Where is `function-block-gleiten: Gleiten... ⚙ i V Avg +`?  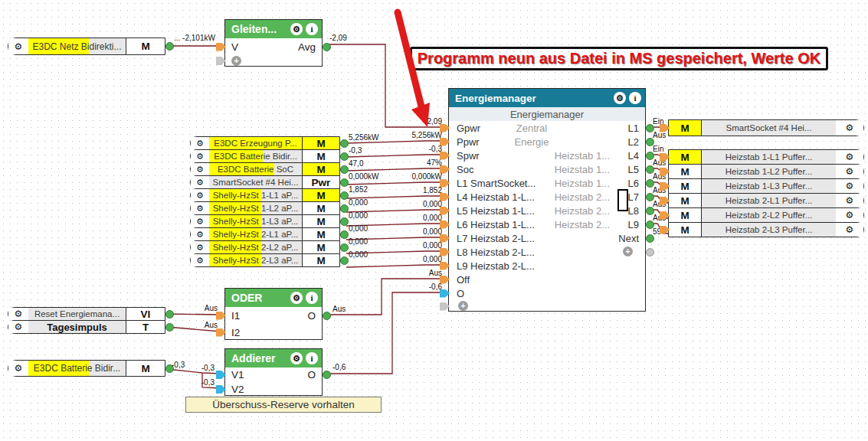
function-block-gleiten: Gleiten... ⚙ i V Avg + is located at coordinates (274, 43).